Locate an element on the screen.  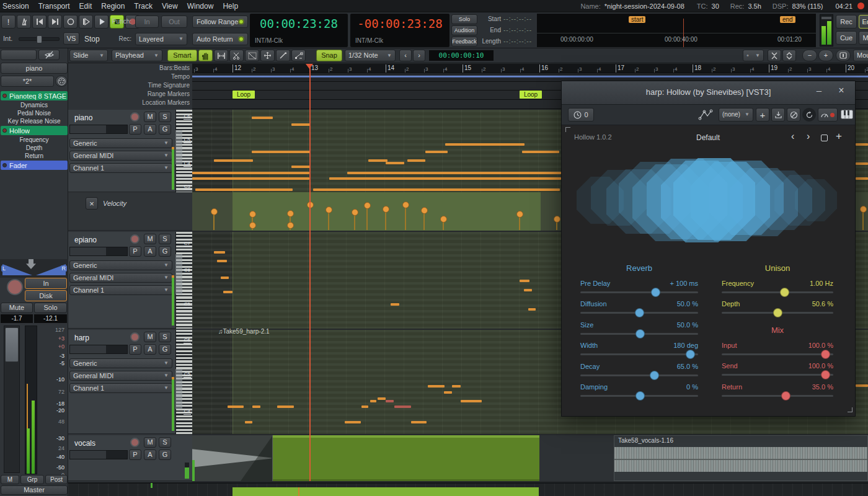
zoom-fit-button is located at coordinates (843, 56).